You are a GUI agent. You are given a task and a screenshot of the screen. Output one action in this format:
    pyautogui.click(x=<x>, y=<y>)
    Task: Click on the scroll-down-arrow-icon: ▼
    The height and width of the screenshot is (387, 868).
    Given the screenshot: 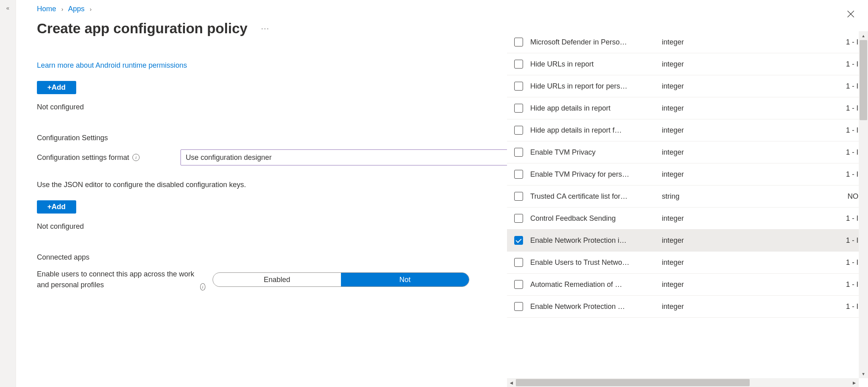 What is the action you would take?
    pyautogui.click(x=863, y=374)
    